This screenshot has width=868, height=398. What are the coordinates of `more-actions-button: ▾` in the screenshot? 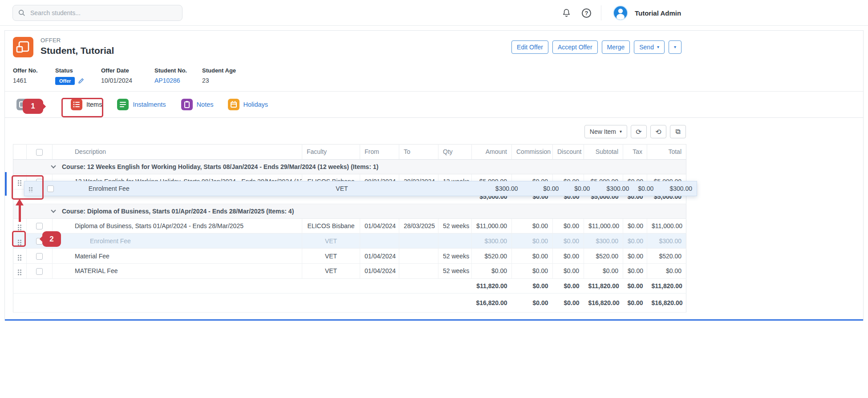 It's located at (675, 47).